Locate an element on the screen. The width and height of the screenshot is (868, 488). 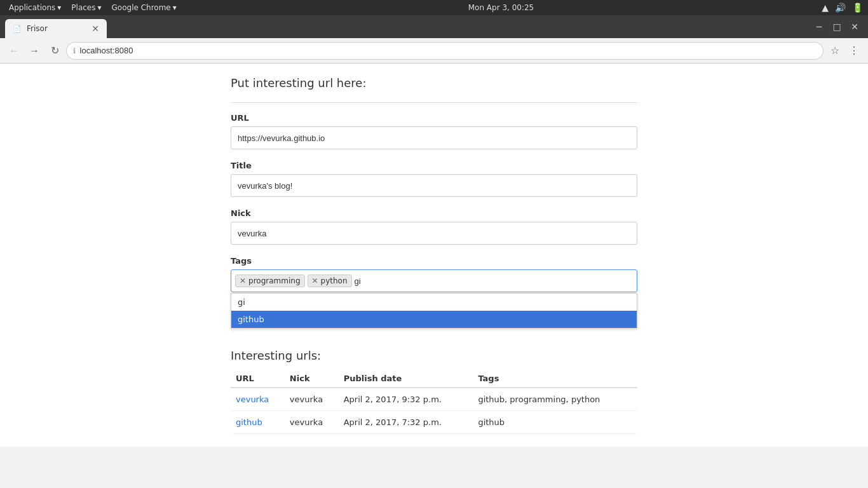
title-input is located at coordinates (434, 186).